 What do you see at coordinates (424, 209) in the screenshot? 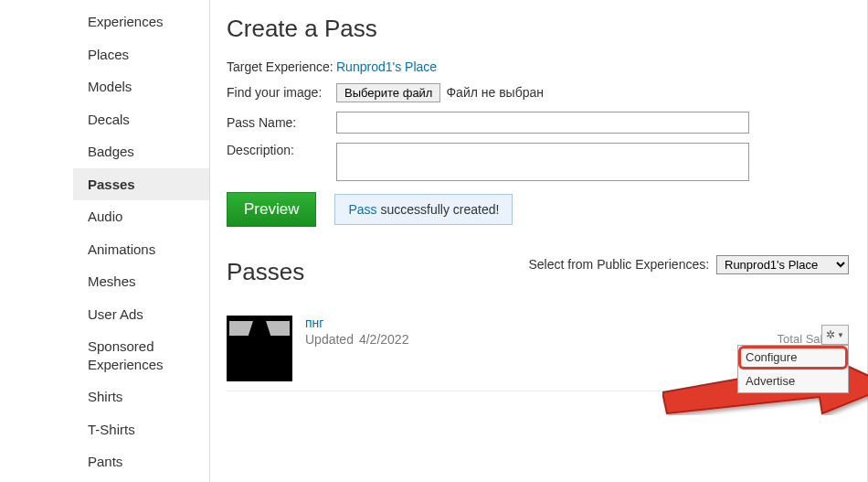
I see `success-message: Pass successfully created!` at bounding box center [424, 209].